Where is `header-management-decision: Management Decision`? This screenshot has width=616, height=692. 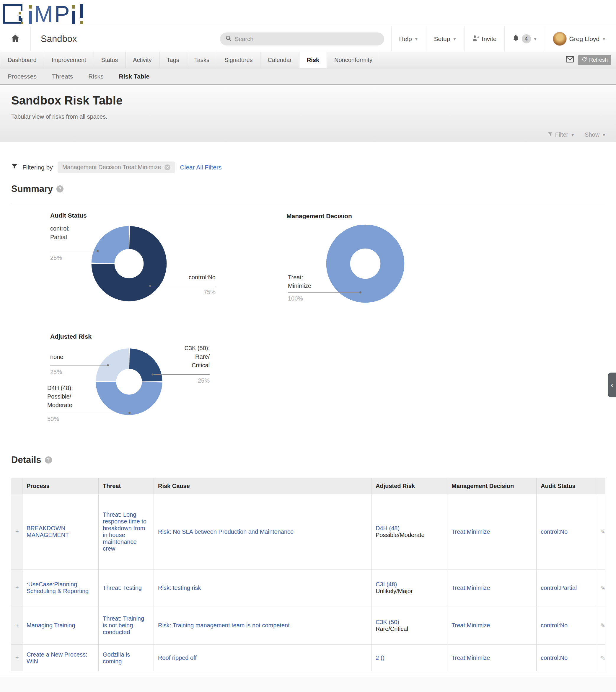 header-management-decision: Management Decision is located at coordinates (492, 486).